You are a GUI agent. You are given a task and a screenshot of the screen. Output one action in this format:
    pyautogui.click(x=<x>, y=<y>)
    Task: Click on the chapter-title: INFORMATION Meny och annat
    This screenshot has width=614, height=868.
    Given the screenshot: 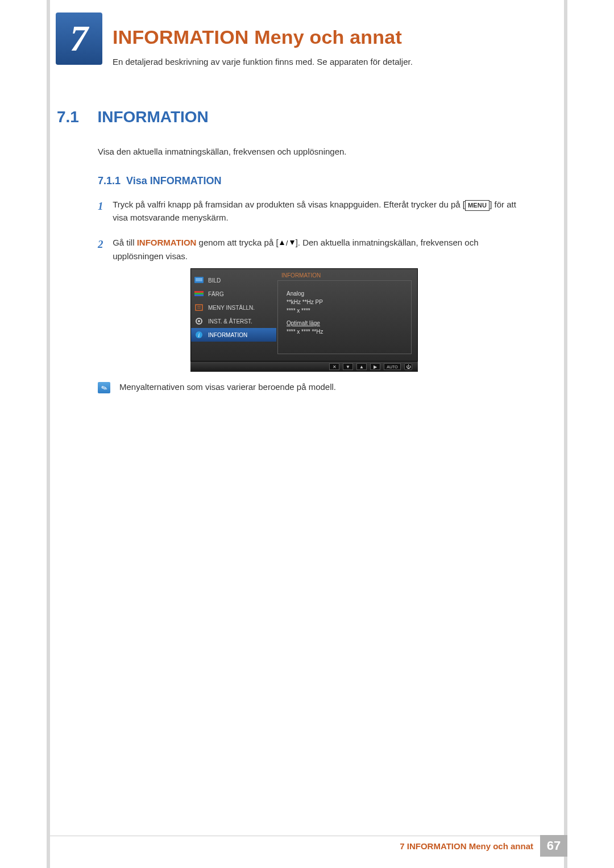 What is the action you would take?
    pyautogui.click(x=257, y=38)
    